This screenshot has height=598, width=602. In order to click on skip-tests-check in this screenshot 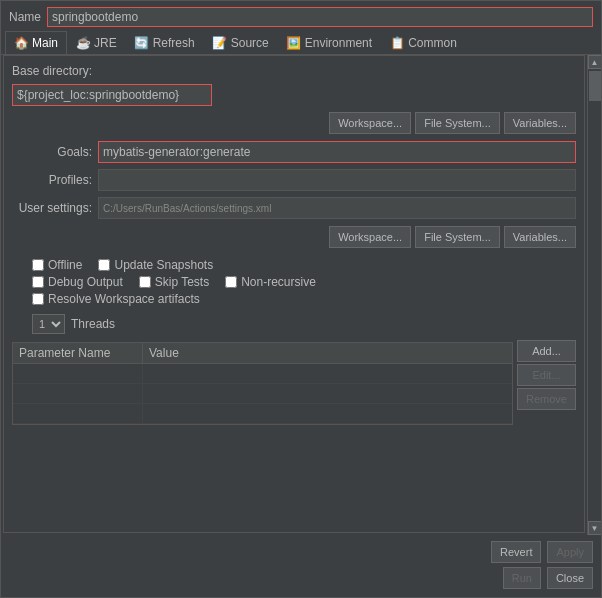, I will do `click(145, 282)`.